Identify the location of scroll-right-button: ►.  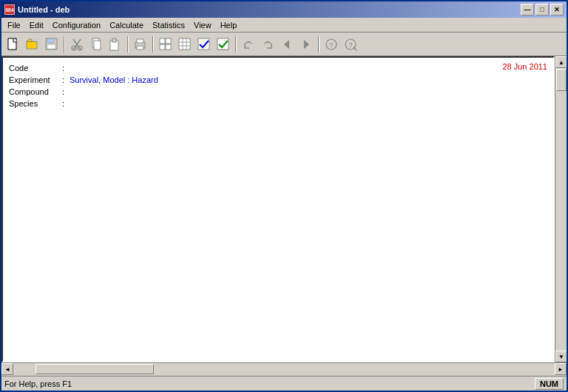
(561, 369).